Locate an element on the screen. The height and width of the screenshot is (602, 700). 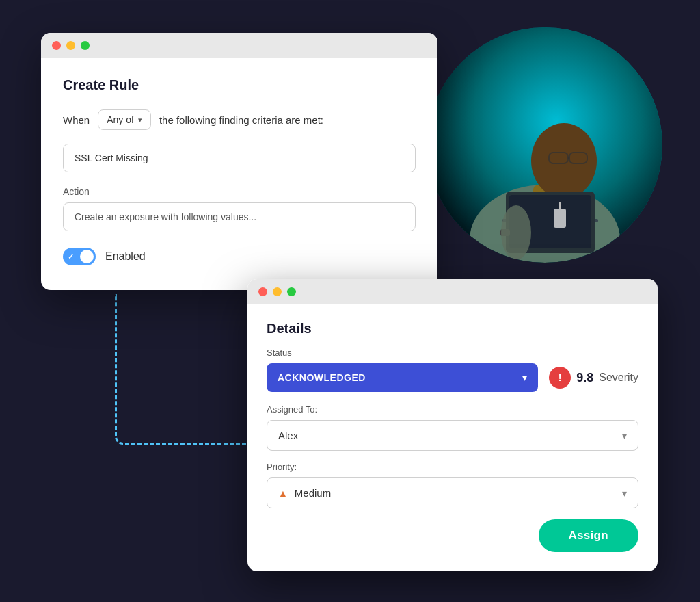
assign-button: Assign is located at coordinates (589, 536).